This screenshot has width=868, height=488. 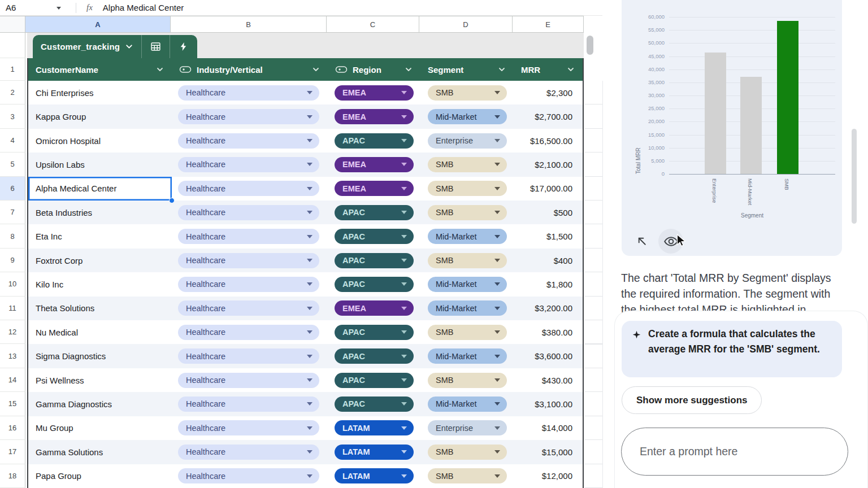 I want to click on cell-mrr: $3,200.00, so click(x=548, y=308).